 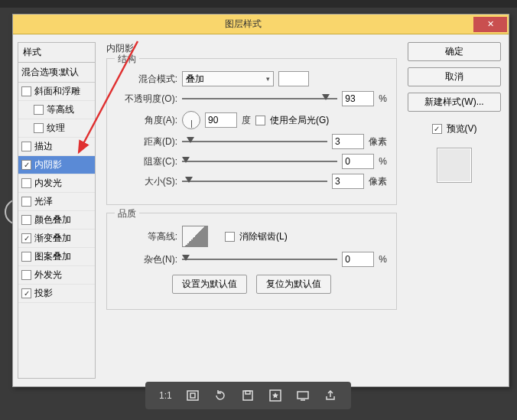 What do you see at coordinates (263, 237) in the screenshot?
I see `antialias-label: 消除锯齿(L)` at bounding box center [263, 237].